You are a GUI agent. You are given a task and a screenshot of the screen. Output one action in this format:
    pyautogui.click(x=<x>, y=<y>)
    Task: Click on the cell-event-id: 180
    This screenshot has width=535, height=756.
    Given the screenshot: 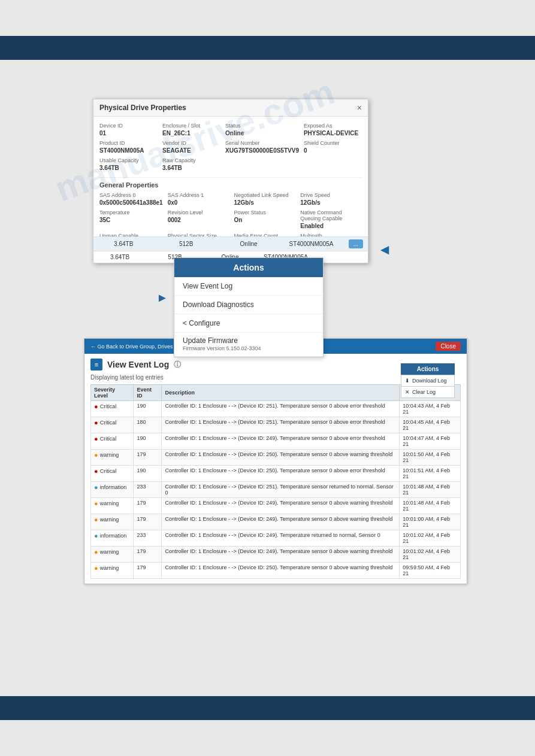 What is the action you would take?
    pyautogui.click(x=147, y=425)
    